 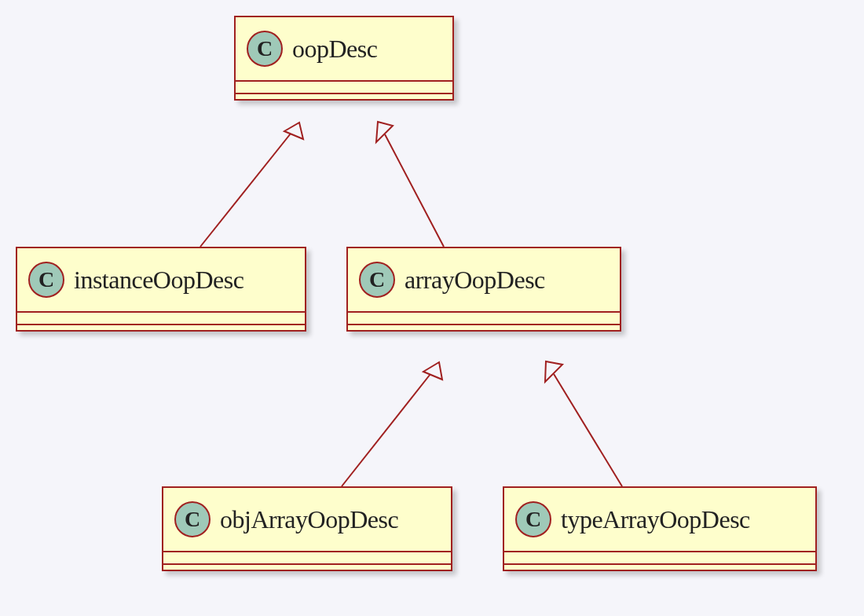 I want to click on class-header: C instanceOopDesc, so click(x=161, y=280).